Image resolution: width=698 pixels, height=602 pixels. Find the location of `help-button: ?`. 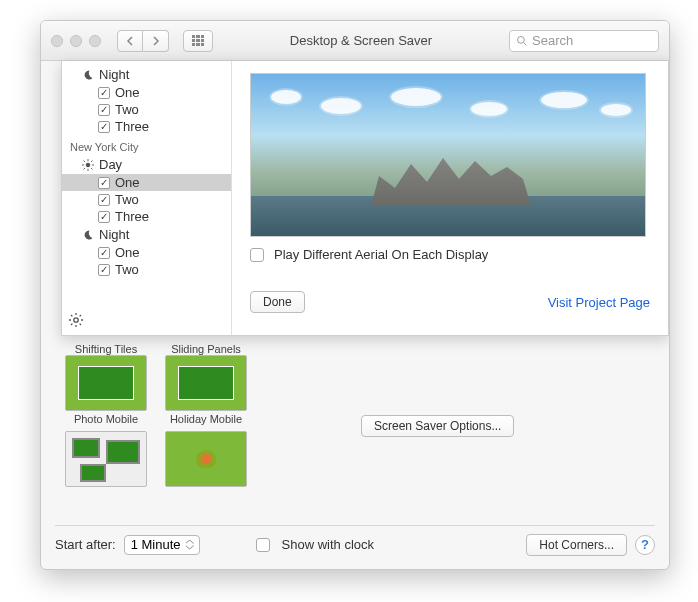

help-button: ? is located at coordinates (645, 545).